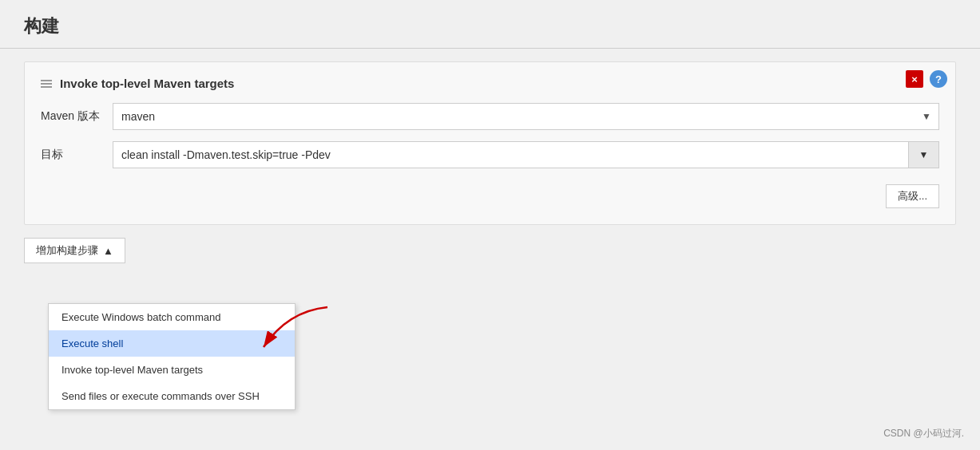 Image resolution: width=980 pixels, height=450 pixels. I want to click on page-title: 构建, so click(490, 24).